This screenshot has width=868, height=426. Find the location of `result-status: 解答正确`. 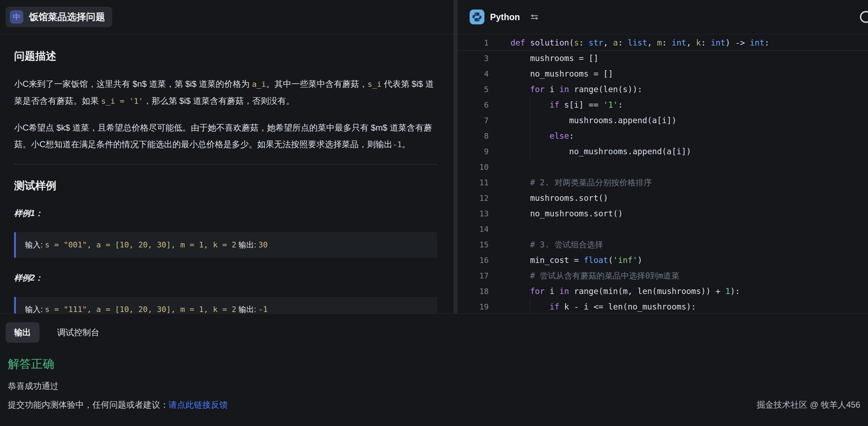

result-status: 解答正确 is located at coordinates (438, 364).